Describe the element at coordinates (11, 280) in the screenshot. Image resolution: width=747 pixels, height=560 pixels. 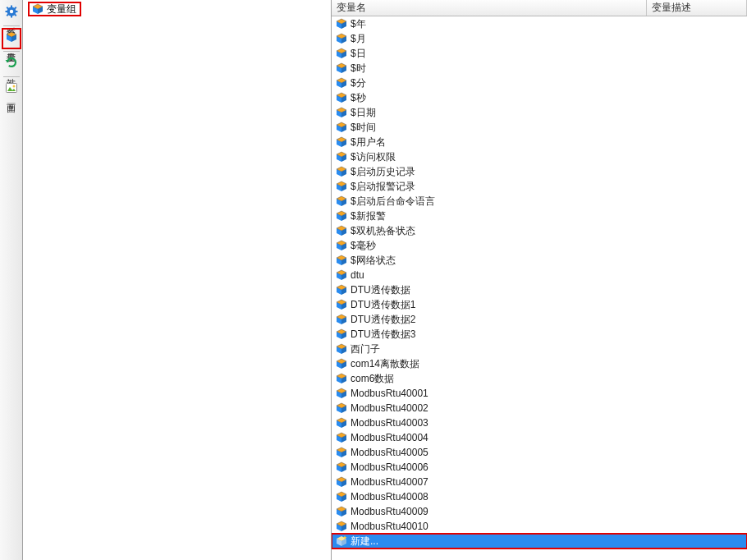
I see `vertical-toolbar: 系统变量站点画面` at that location.